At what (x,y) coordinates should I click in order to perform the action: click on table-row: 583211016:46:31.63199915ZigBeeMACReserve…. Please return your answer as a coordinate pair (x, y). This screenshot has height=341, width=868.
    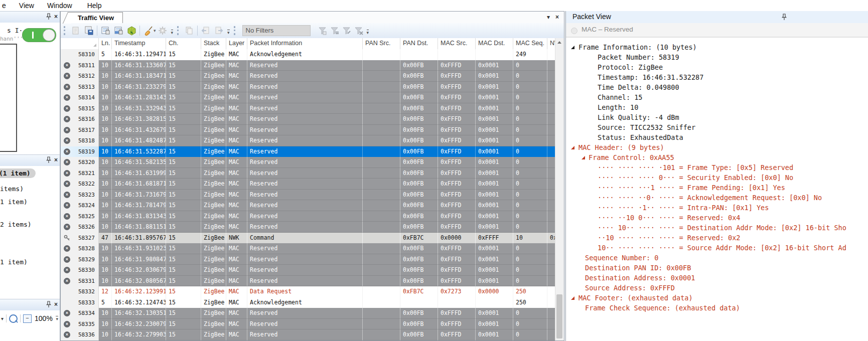
    Looking at the image, I should click on (308, 174).